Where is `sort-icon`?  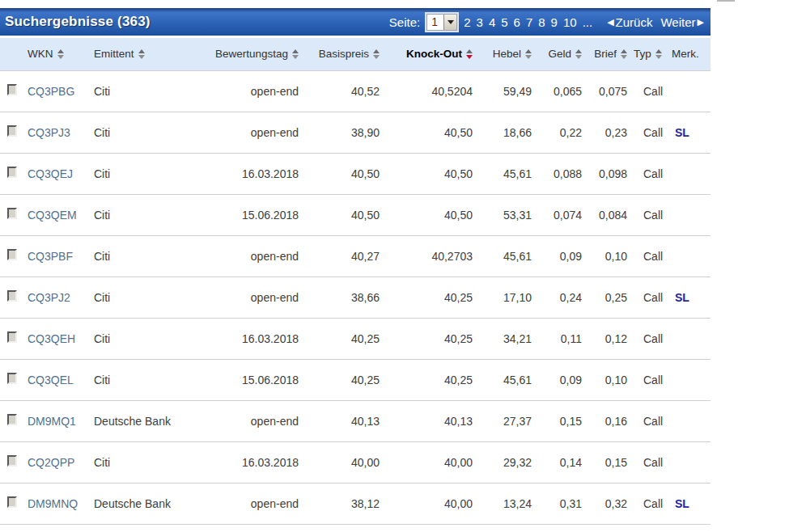 sort-icon is located at coordinates (295, 54).